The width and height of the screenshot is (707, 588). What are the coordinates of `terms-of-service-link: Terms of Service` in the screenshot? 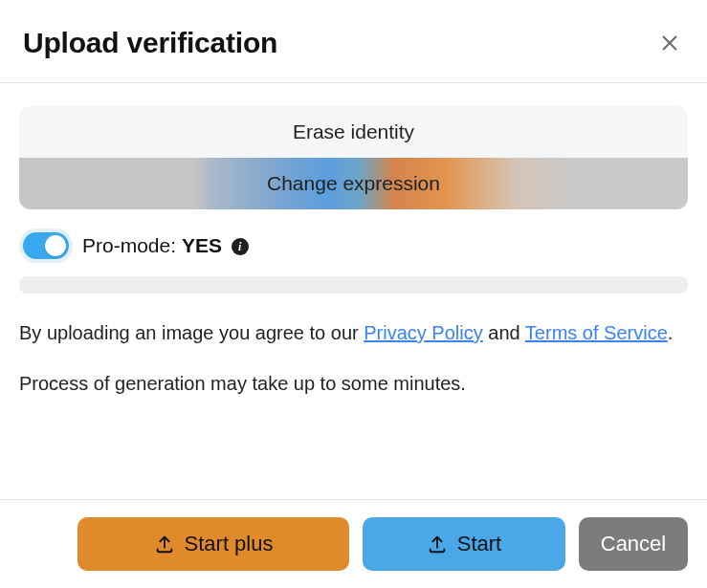 It's located at (597, 333).